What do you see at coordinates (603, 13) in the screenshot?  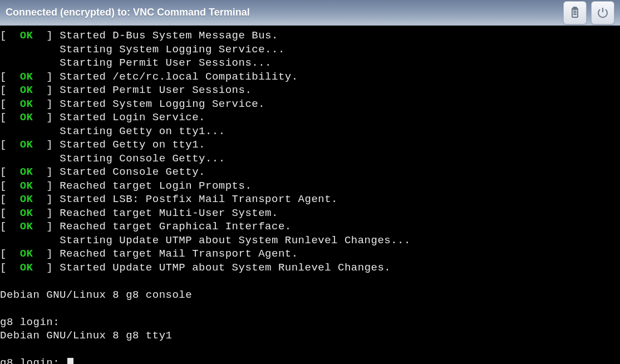 I see `power-icon` at bounding box center [603, 13].